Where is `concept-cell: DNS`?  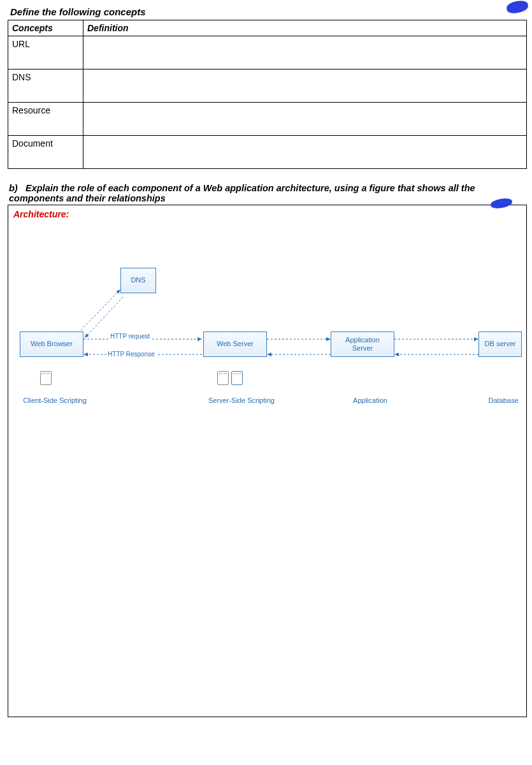
concept-cell: DNS is located at coordinates (46, 86).